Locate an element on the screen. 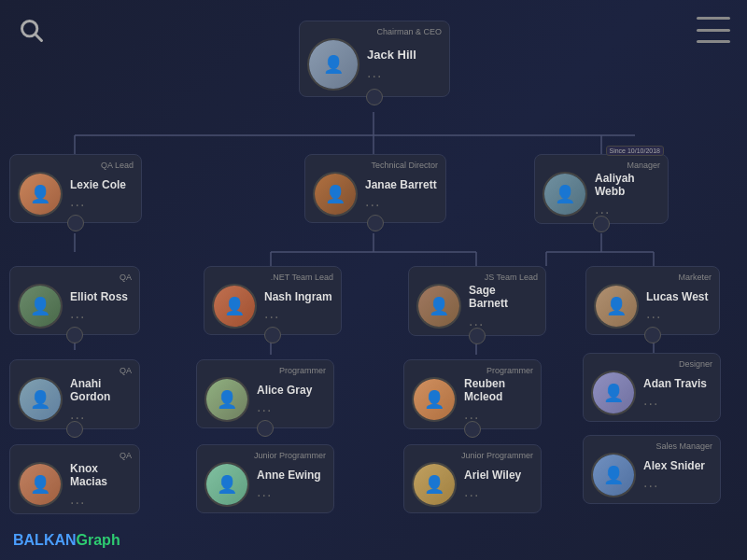 This screenshot has height=560, width=747. qa-lead-avatar: 👤 is located at coordinates (40, 194).